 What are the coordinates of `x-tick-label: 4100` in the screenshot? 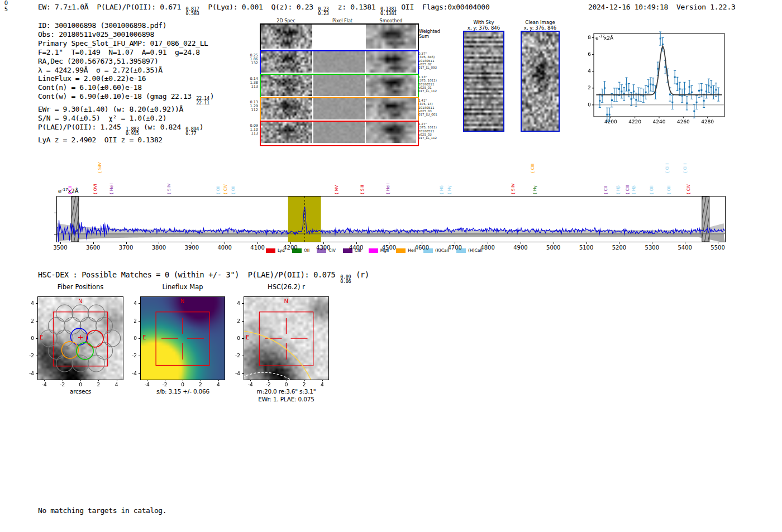 It's located at (258, 248).